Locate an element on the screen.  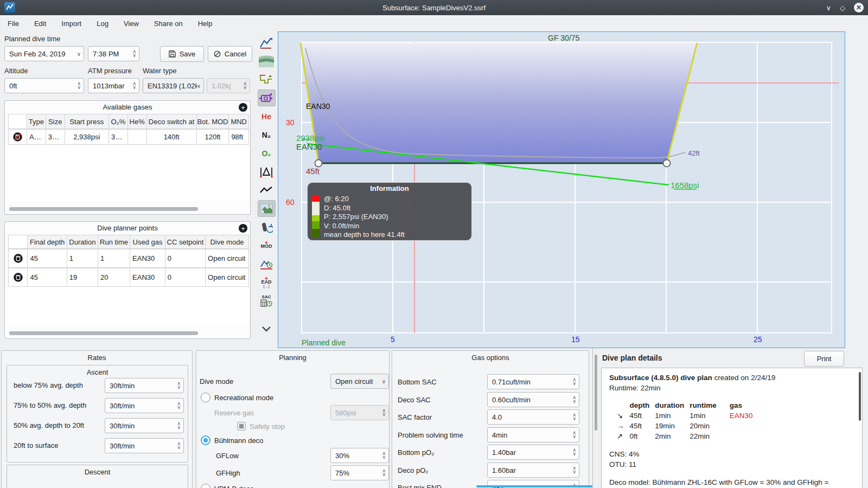
dive-planner-button is located at coordinates (267, 42).